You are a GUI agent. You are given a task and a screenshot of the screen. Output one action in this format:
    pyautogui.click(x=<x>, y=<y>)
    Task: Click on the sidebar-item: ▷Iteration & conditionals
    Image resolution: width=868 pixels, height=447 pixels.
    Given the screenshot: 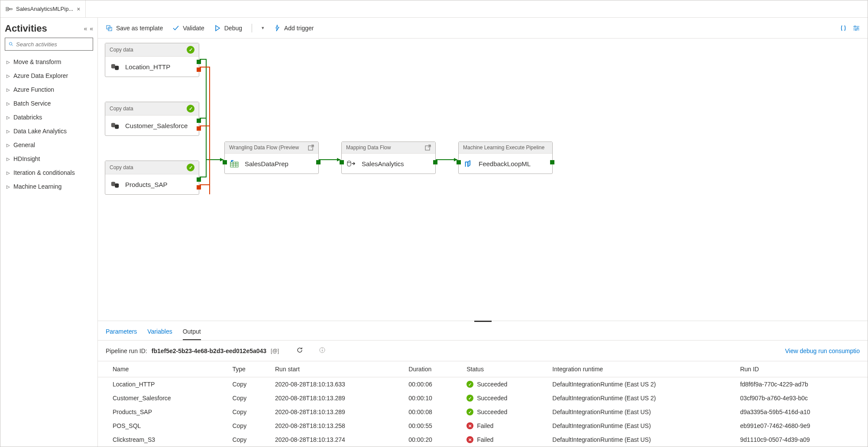 What is the action you would take?
    pyautogui.click(x=49, y=173)
    